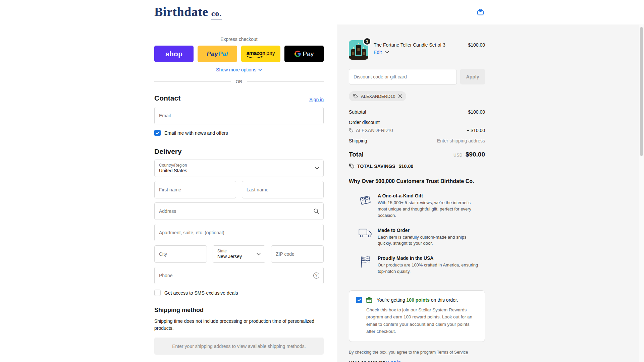 The width and height of the screenshot is (644, 362). What do you see at coordinates (473, 77) in the screenshot?
I see `apply-discount-button: Apply` at bounding box center [473, 77].